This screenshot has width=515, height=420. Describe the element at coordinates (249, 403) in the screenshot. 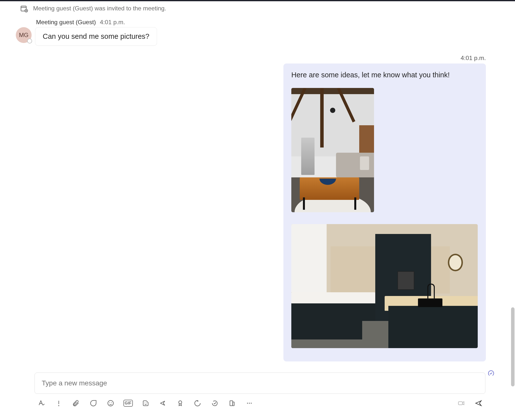

I see `more-icon` at that location.